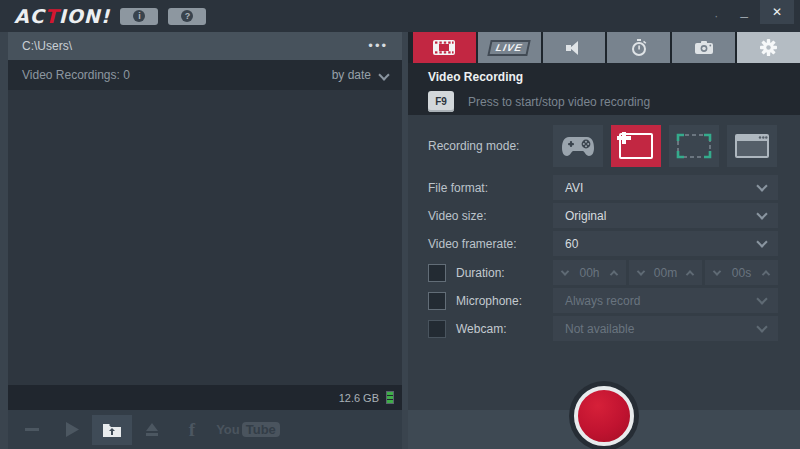  I want to click on youtube-logo-icon: Tube, so click(261, 430).